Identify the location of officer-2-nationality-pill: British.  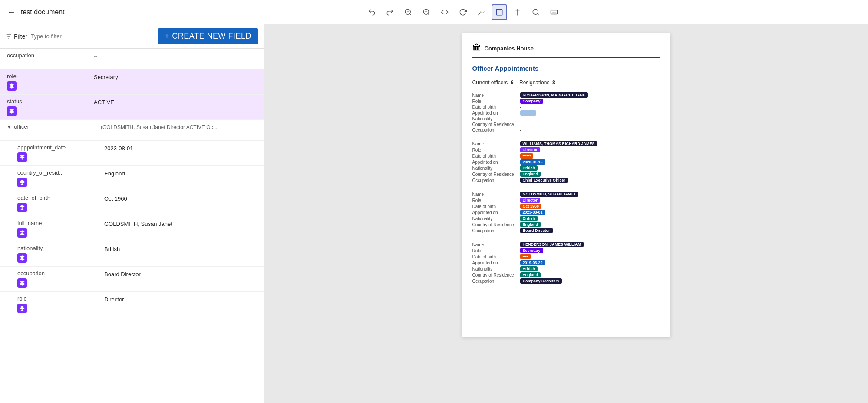
(529, 168).